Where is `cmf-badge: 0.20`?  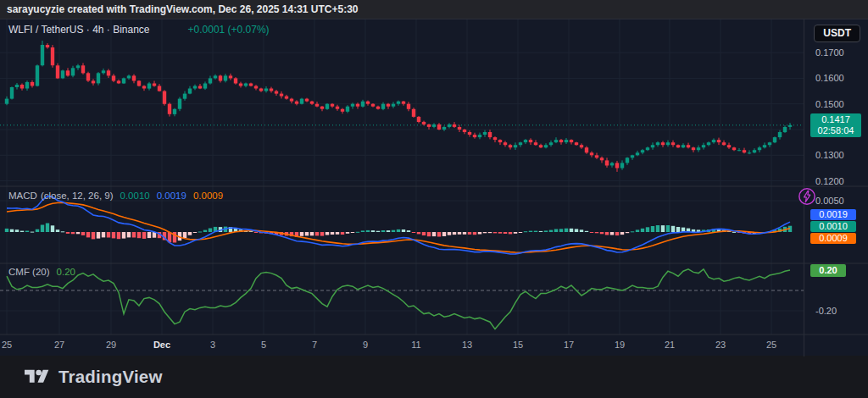 cmf-badge: 0.20 is located at coordinates (828, 271).